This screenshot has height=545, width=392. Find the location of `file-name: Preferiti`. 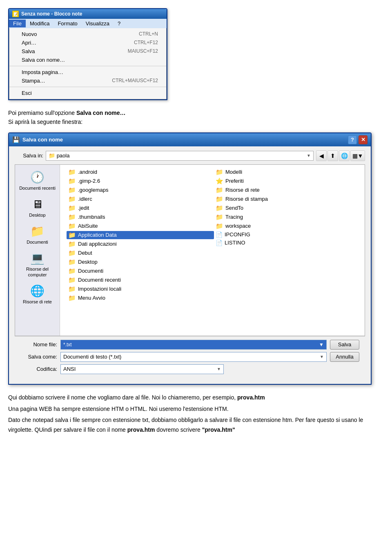

file-name: Preferiti is located at coordinates (234, 181).